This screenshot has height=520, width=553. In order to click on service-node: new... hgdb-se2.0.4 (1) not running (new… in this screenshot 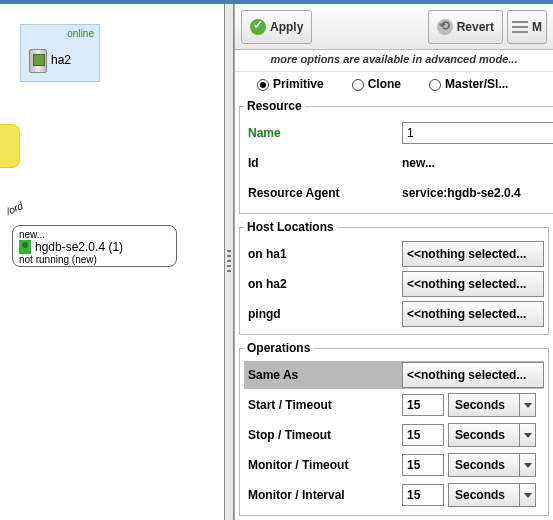, I will do `click(94, 246)`.